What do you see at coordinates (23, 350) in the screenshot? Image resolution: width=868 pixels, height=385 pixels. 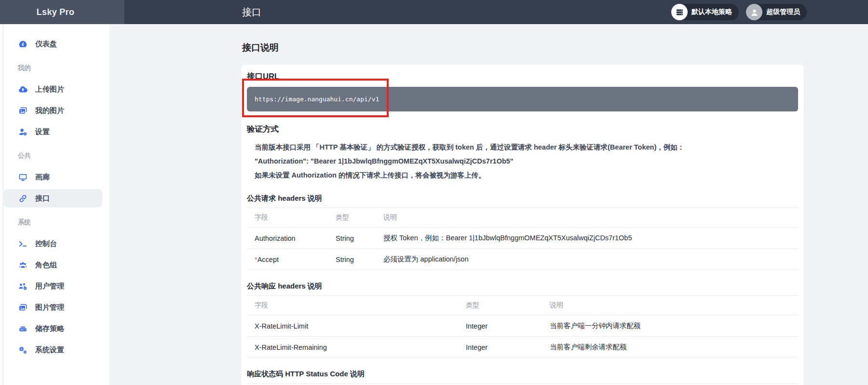 I see `gears-icon` at bounding box center [23, 350].